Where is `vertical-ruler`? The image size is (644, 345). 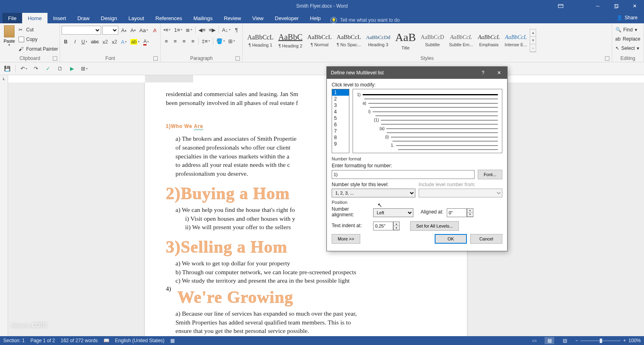
vertical-ruler is located at coordinates (4, 209).